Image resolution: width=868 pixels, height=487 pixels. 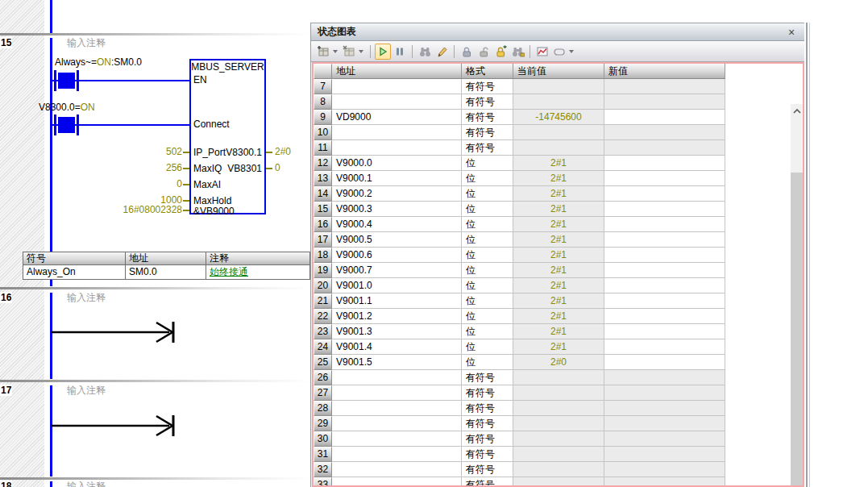 What do you see at coordinates (322, 424) in the screenshot?
I see `row-number-cell: 29` at bounding box center [322, 424].